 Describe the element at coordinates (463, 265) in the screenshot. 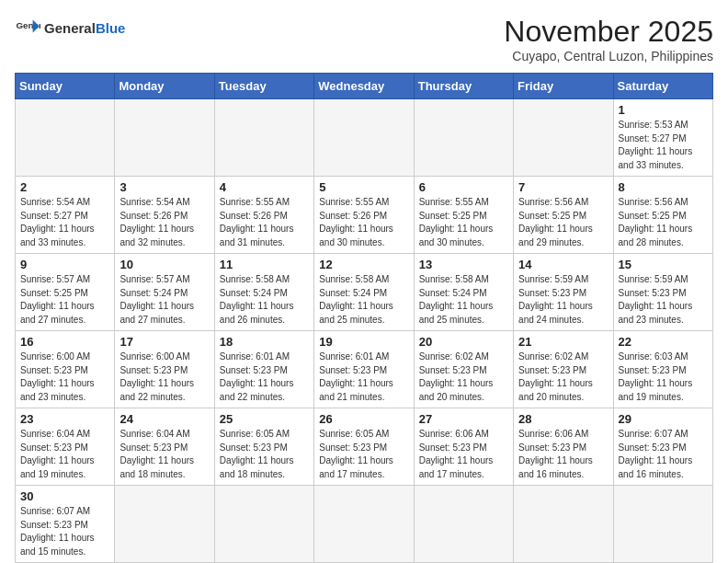

I see `day-number: 13` at that location.